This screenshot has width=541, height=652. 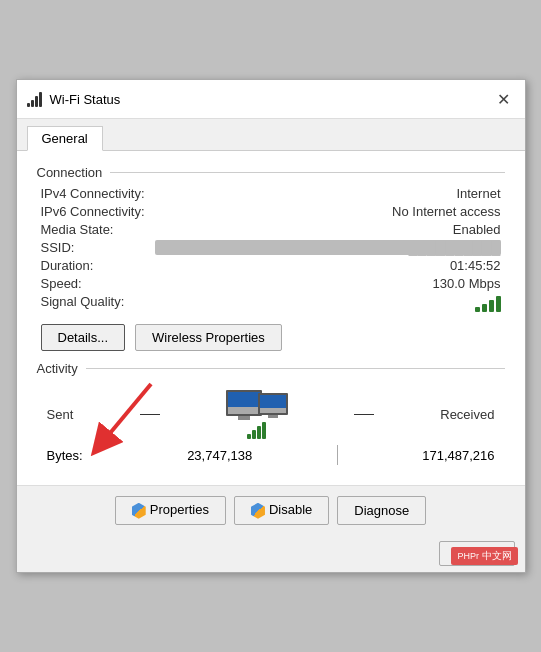 I want to click on footer-bar: Close, so click(x=271, y=554).